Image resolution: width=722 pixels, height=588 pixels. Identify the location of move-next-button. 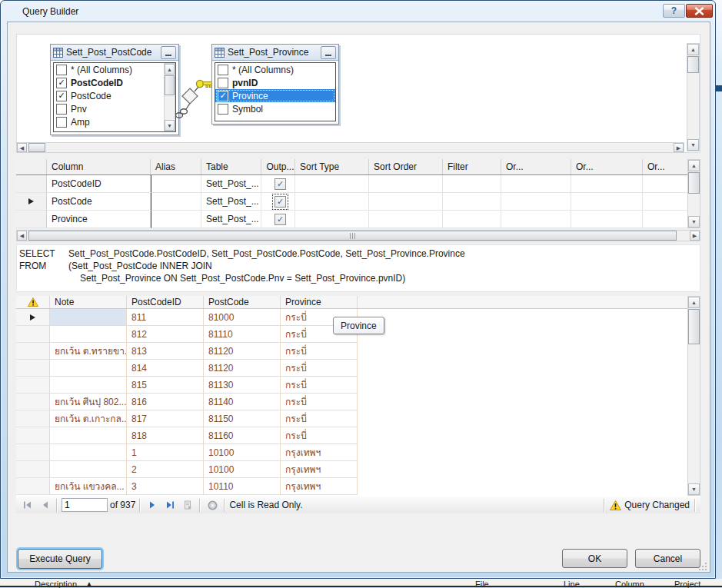
(152, 506).